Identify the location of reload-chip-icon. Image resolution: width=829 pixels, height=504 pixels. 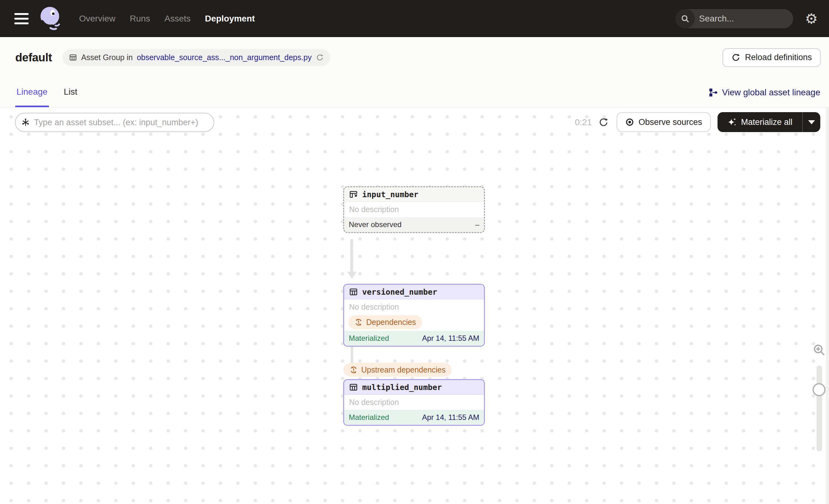
(320, 58).